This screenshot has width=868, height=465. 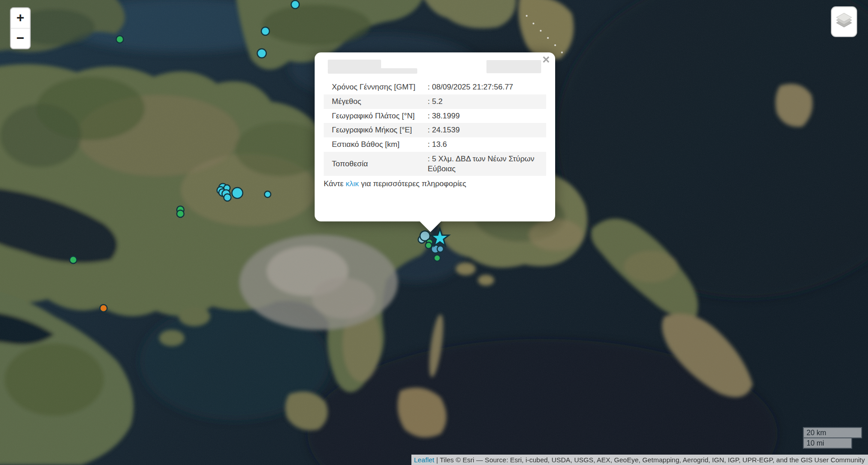 I want to click on popup-body: × Χρόνος Γέννησης [GMT]: 08/09/2025 21:2…, so click(x=435, y=137).